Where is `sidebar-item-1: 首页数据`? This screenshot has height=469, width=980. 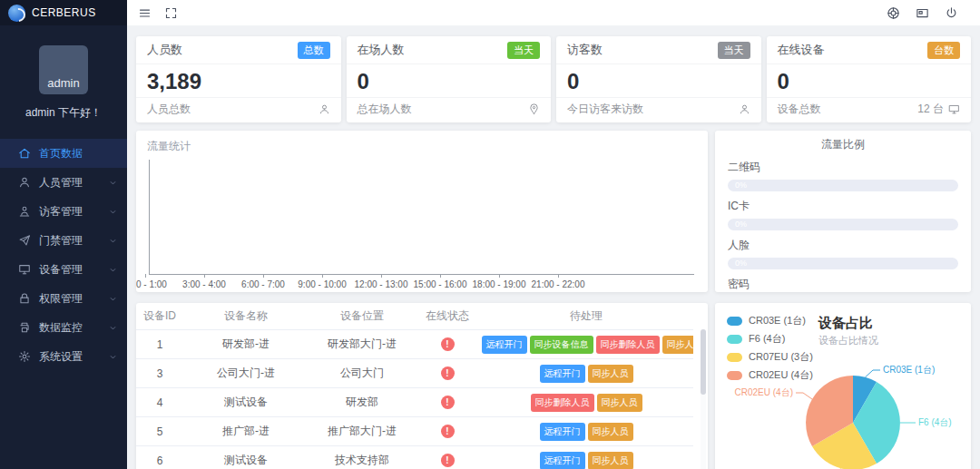 sidebar-item-1: 首页数据 is located at coordinates (64, 153).